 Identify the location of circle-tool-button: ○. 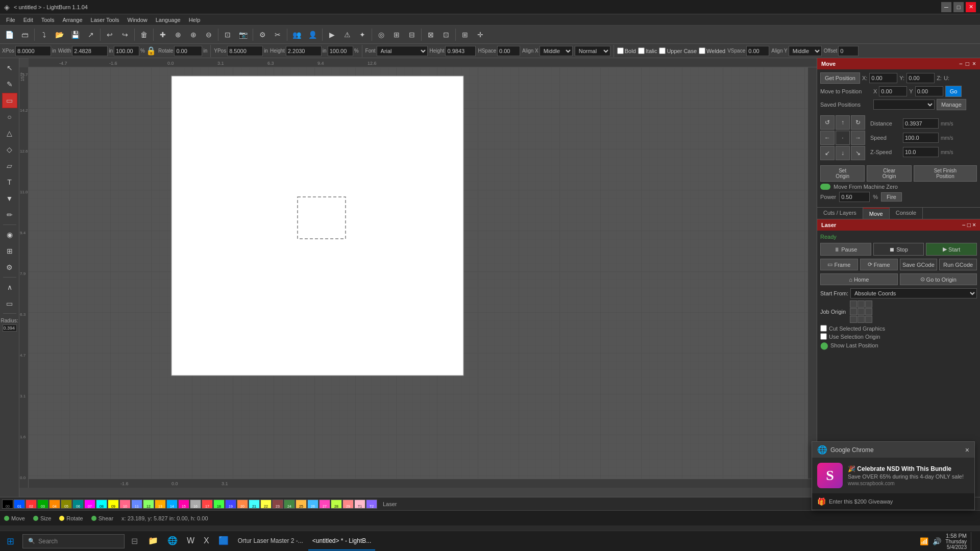
(10, 117).